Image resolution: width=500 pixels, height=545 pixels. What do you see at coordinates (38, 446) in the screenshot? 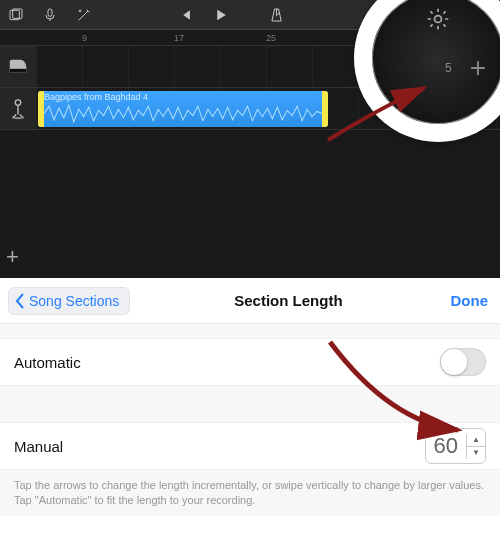
I see `manual-label: Manual` at bounding box center [38, 446].